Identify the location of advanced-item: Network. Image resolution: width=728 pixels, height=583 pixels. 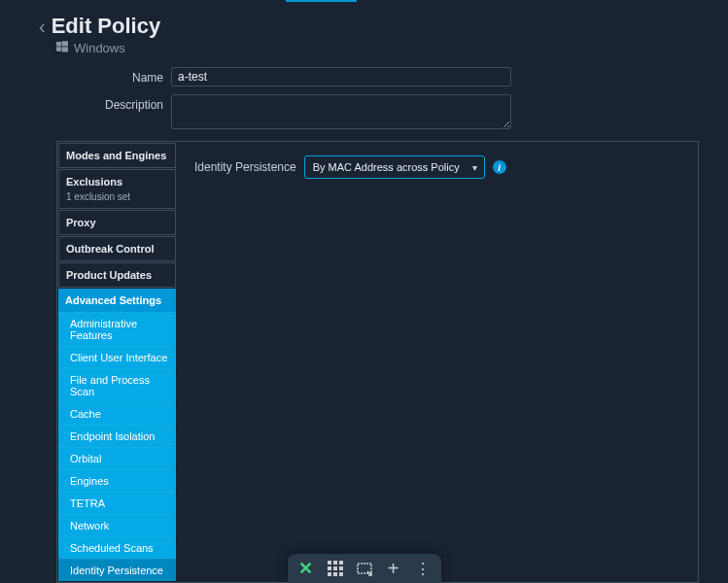
(117, 525).